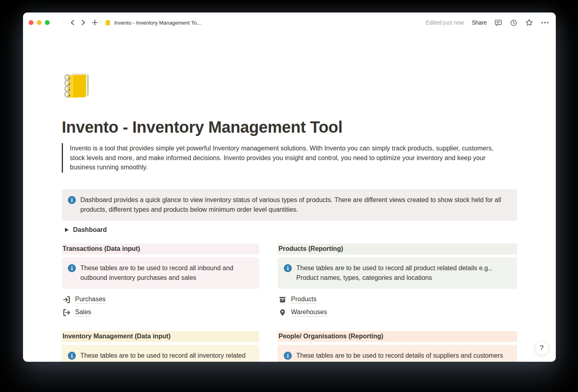 This screenshot has height=392, width=578. I want to click on breadcrumb: Invento - Inventory Management To..., so click(153, 23).